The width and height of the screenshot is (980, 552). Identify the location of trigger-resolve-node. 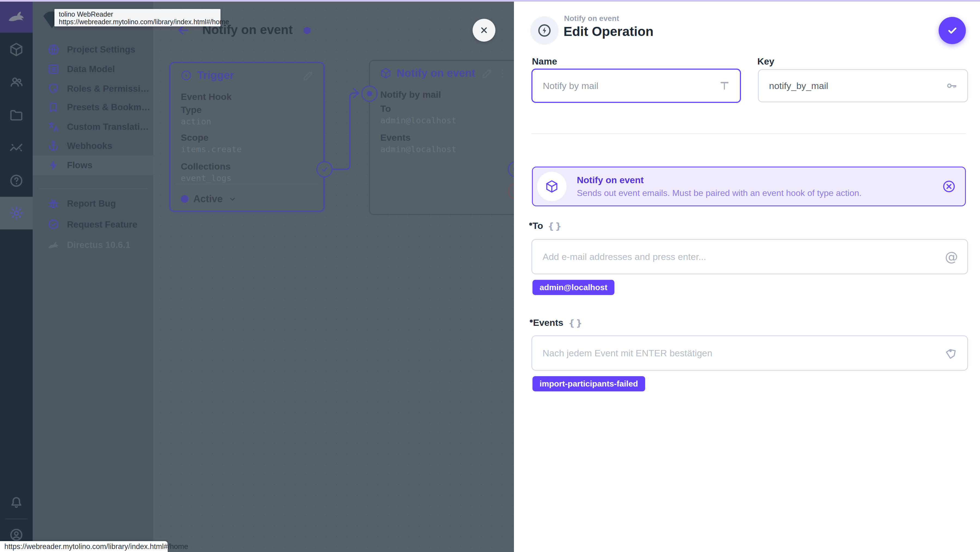
(324, 169).